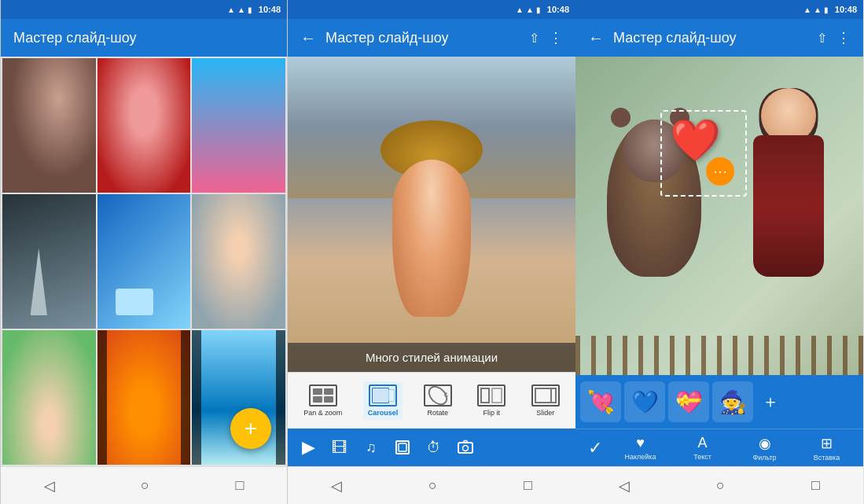  What do you see at coordinates (144, 38) in the screenshot?
I see `app-bar-1: Мастер слайд-шоу` at bounding box center [144, 38].